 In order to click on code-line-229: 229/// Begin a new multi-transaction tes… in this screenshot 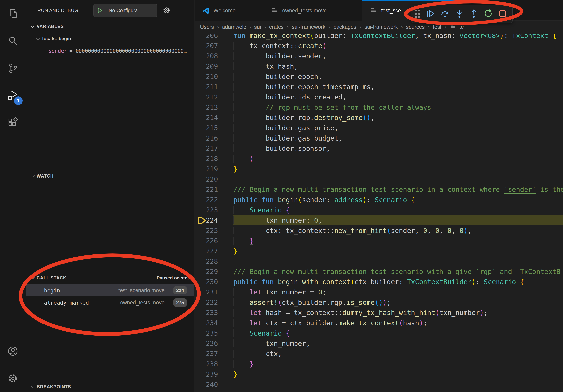, I will do `click(379, 272)`.